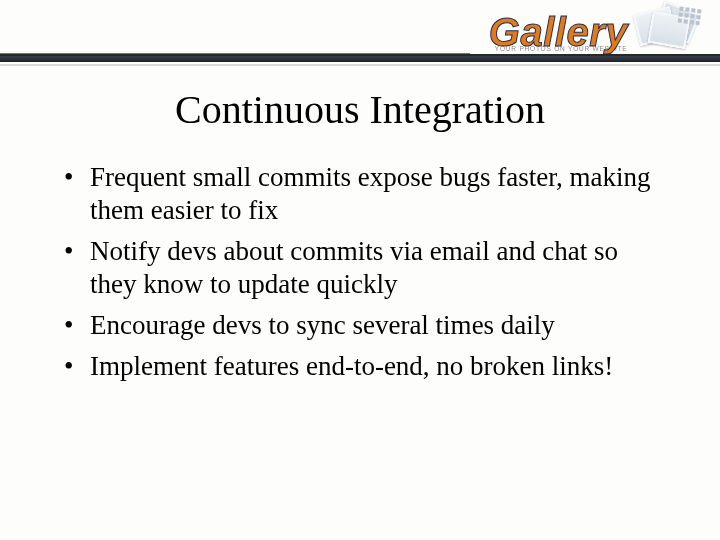  I want to click on header-rule-light, so click(360, 65).